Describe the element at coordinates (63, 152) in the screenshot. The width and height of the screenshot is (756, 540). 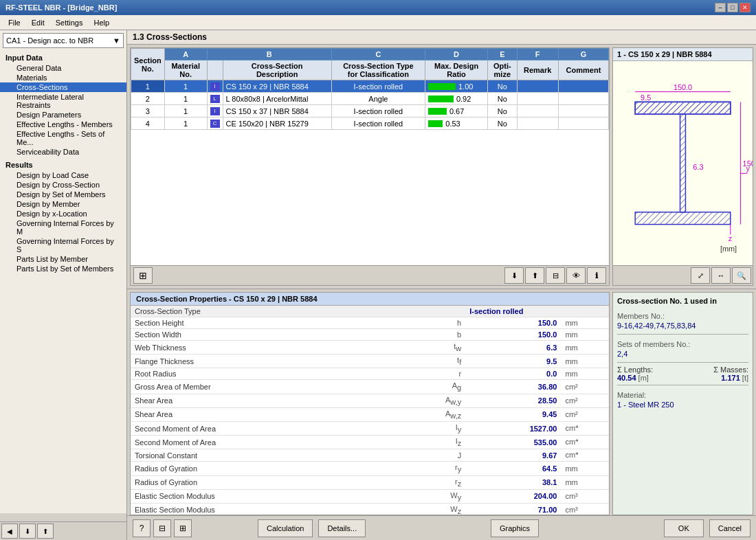
I see `sidebar-item-serviceability: Serviceability Data` at that location.